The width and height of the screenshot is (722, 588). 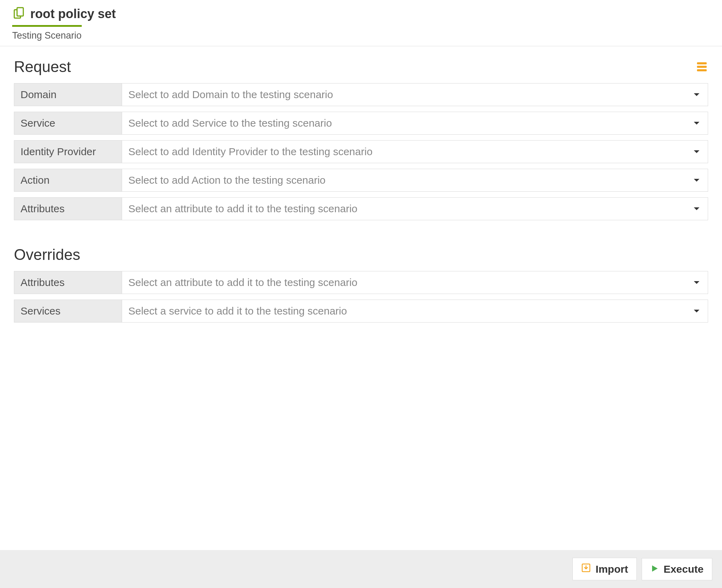 I want to click on title-row: root policy set, so click(x=361, y=16).